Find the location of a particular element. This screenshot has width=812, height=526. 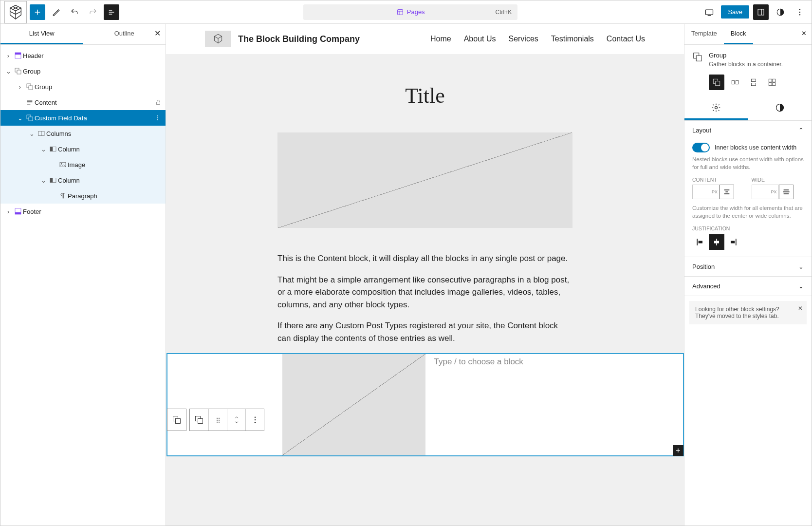

column-icon is located at coordinates (53, 180).